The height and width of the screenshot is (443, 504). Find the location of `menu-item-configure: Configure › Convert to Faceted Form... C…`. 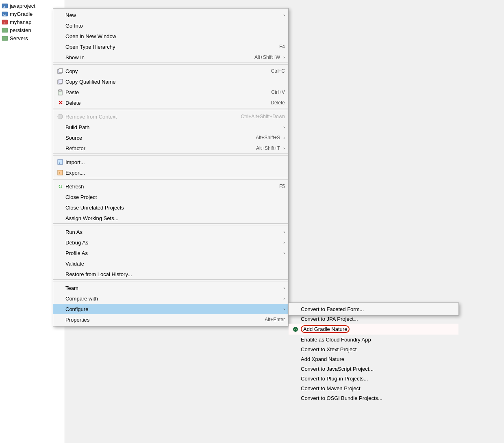

menu-item-configure: Configure › Convert to Faceted Form... C… is located at coordinates (171, 309).